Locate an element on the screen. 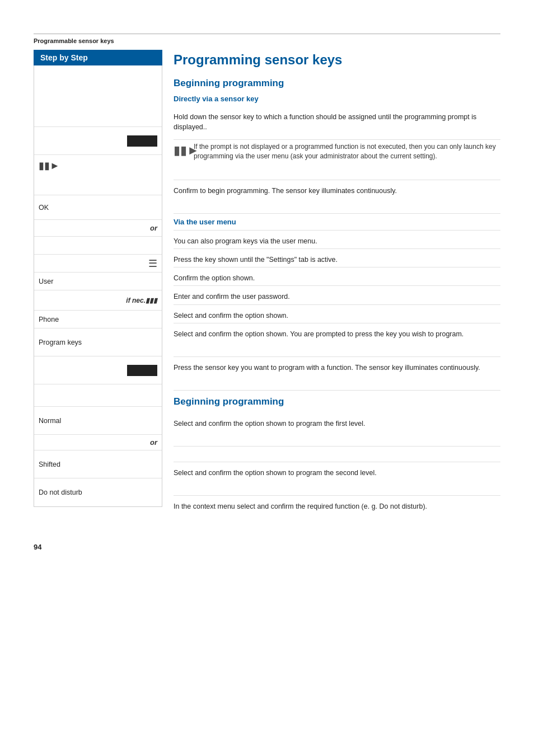  do-not-disturb-text: In the context menu select and confirm t… is located at coordinates (300, 505).